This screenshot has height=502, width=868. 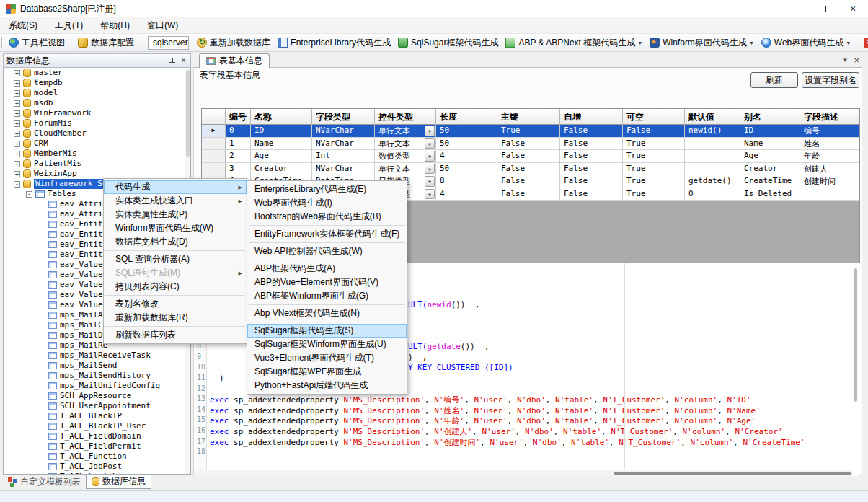 I want to click on tree-item-SCH_UserAppointment: SCH_UserAppointment, so click(x=97, y=406).